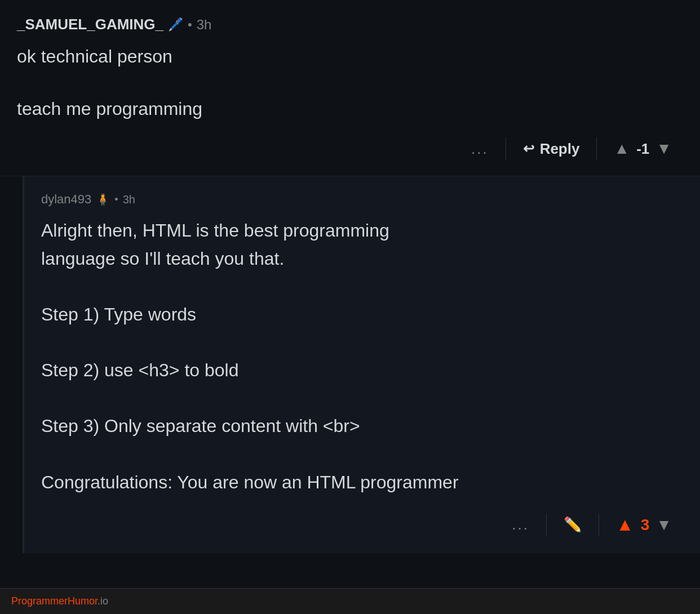  I want to click on pen-icon: 🖊️, so click(176, 25).